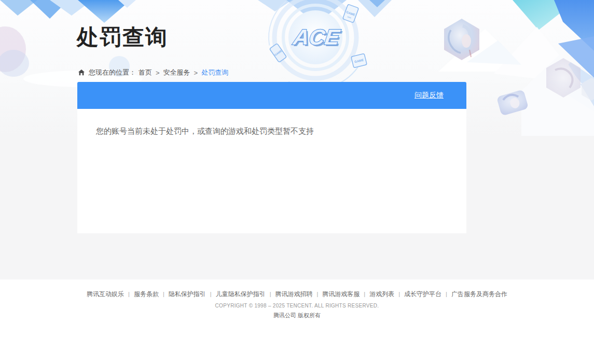 This screenshot has width=594, height=364. What do you see at coordinates (68, 11) in the screenshot?
I see `banner-crystals-left` at bounding box center [68, 11].